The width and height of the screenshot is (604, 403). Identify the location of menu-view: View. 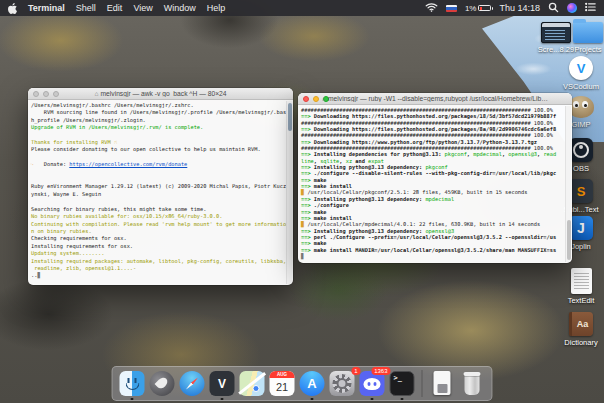
(142, 8).